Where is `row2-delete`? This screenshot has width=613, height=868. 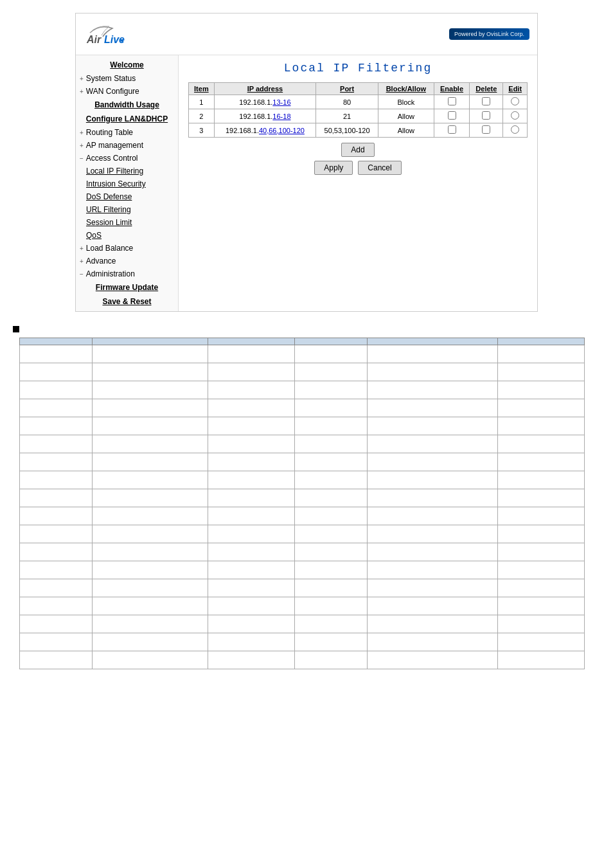
row2-delete is located at coordinates (486, 116).